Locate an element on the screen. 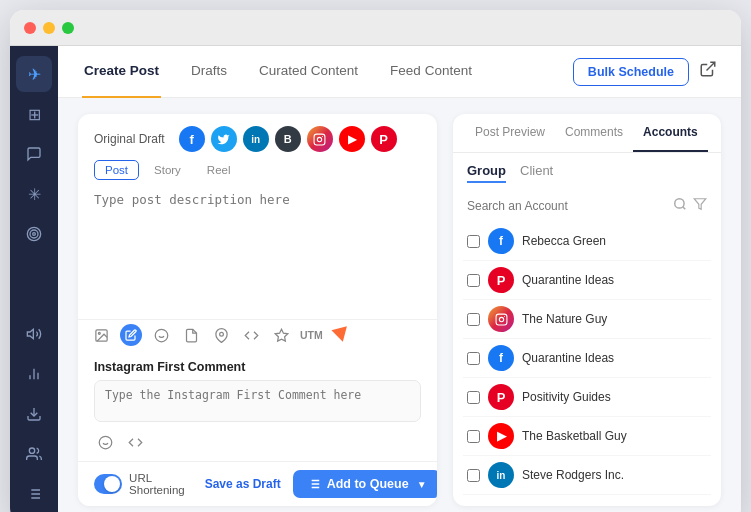 The height and width of the screenshot is (512, 751). sidebar-item-grid: ⊞ is located at coordinates (34, 114).